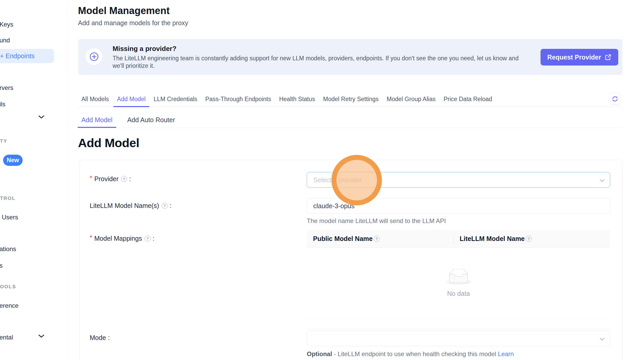 This screenshot has height=360, width=644. Describe the element at coordinates (350, 57) in the screenshot. I see `missing-provider-banner: Missing a provider? The LiteLLM engineer…` at that location.